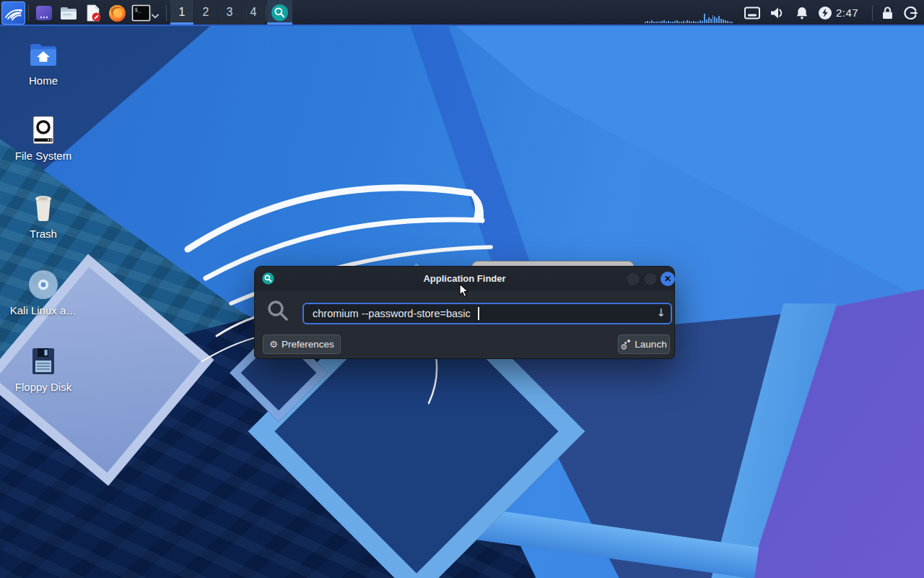 The width and height of the screenshot is (924, 578). I want to click on search-icon, so click(278, 311).